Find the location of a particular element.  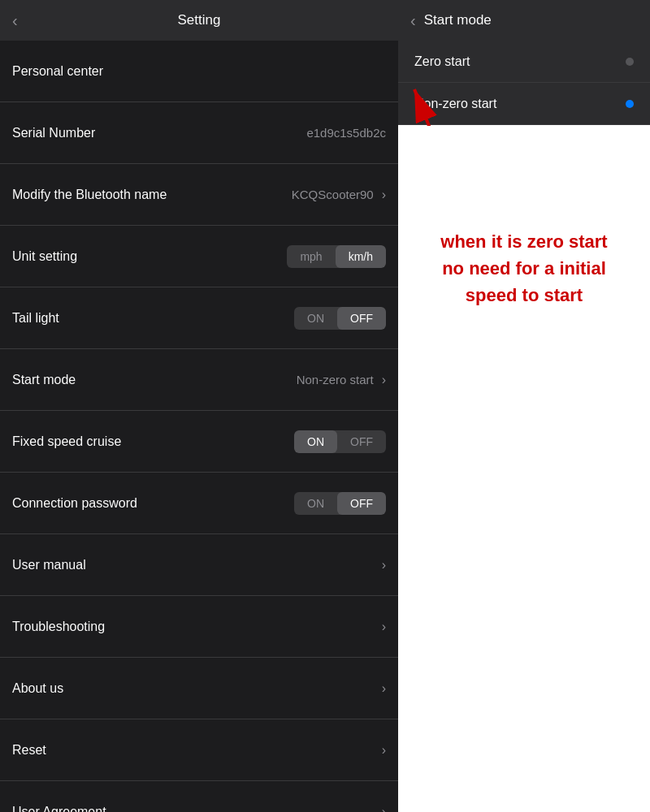

bluetooth-row: Modify the Bluetooth name KCQScooter90 › is located at coordinates (199, 195).